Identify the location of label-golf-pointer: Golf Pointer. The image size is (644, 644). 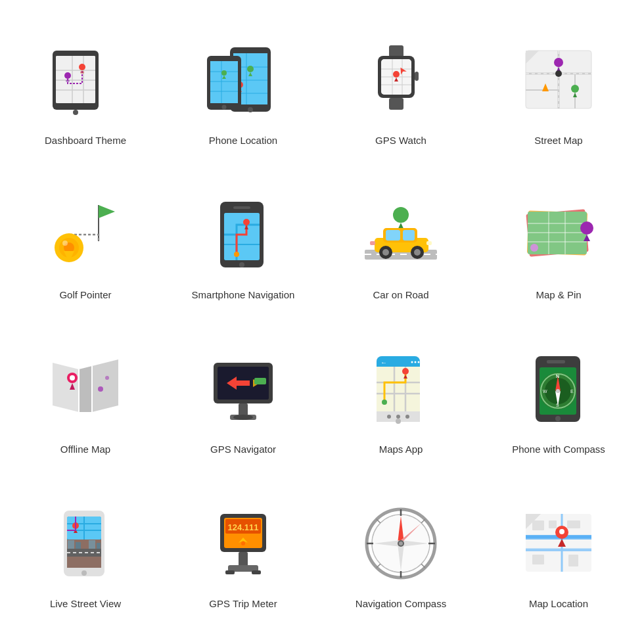
(85, 295).